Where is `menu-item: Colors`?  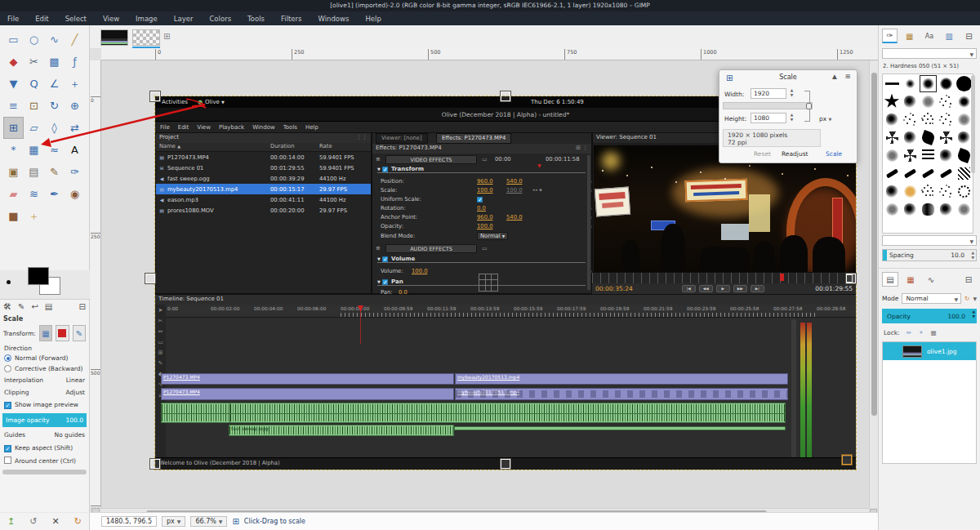 menu-item: Colors is located at coordinates (220, 19).